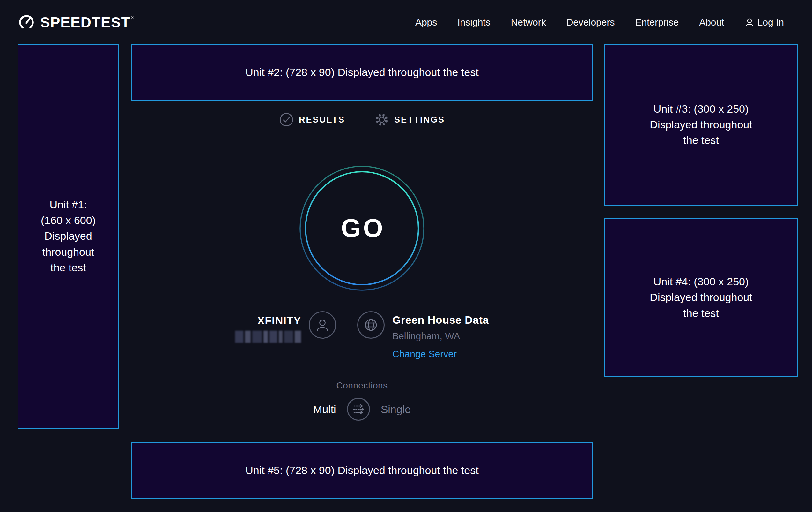 The width and height of the screenshot is (812, 512). Describe the element at coordinates (362, 72) in the screenshot. I see `ad-unit-2-text: Unit #2: (728 x 90) Displayed throughout…` at that location.